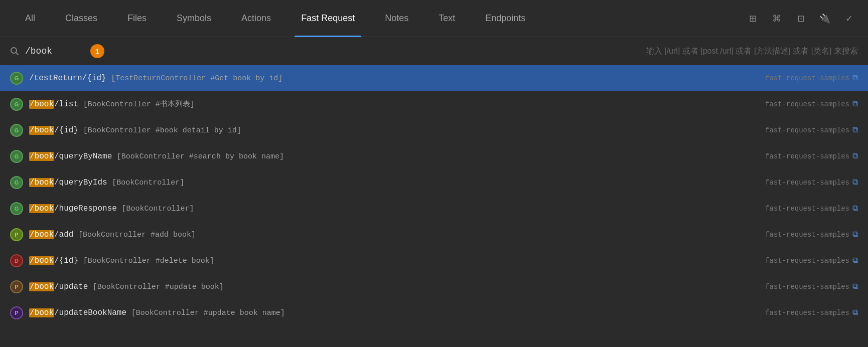  I want to click on row-path: /book/queryByName [BookController #searc…, so click(392, 156).